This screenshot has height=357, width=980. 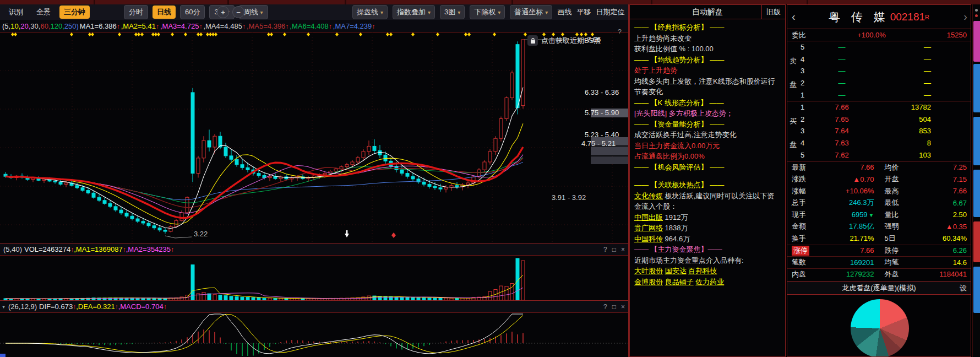 I want to click on analysis-line: 中国出版 1912万, so click(x=707, y=218).